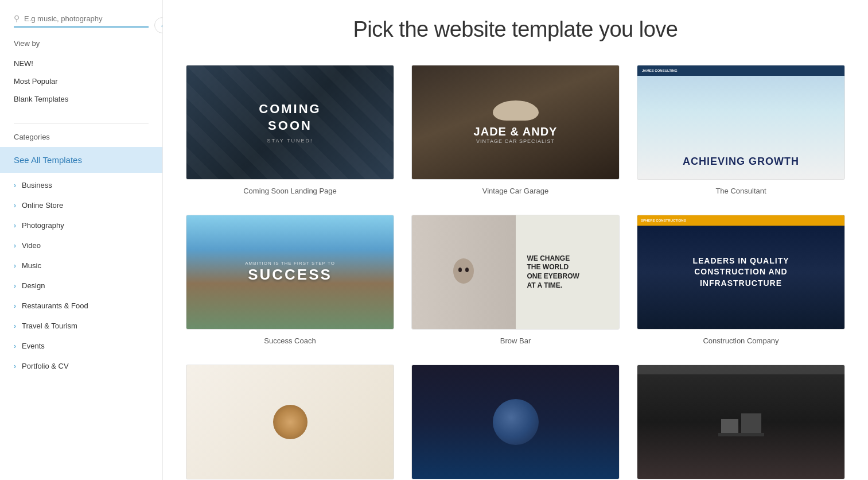  What do you see at coordinates (516, 422) in the screenshot?
I see `space-circle-shape` at bounding box center [516, 422].